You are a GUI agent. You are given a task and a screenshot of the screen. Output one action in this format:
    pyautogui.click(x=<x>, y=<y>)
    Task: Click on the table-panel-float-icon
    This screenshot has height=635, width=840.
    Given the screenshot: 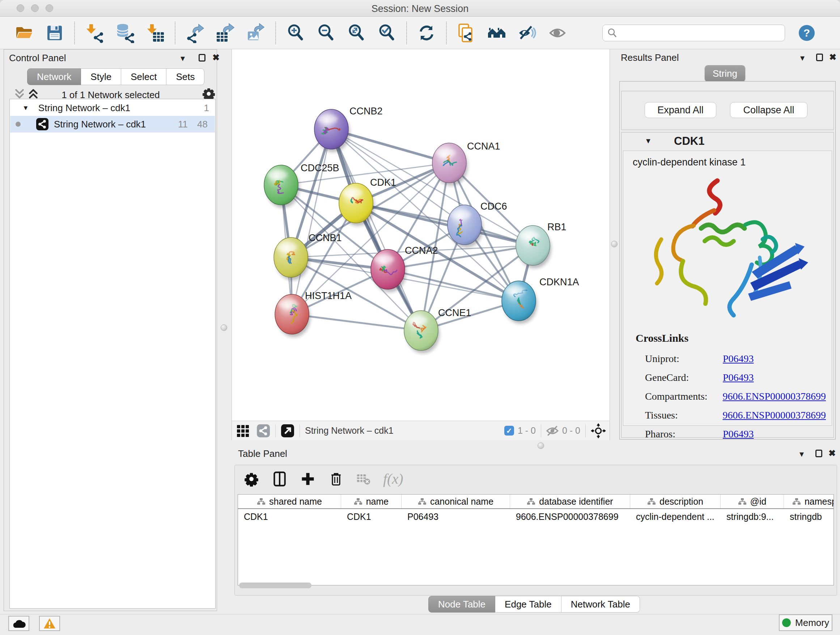 What is the action you would take?
    pyautogui.click(x=819, y=454)
    